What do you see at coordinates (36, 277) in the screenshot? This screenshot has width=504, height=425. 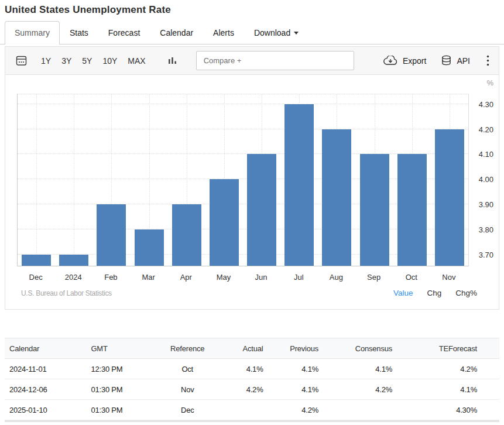 I see `x-axis-label: Dec` at bounding box center [36, 277].